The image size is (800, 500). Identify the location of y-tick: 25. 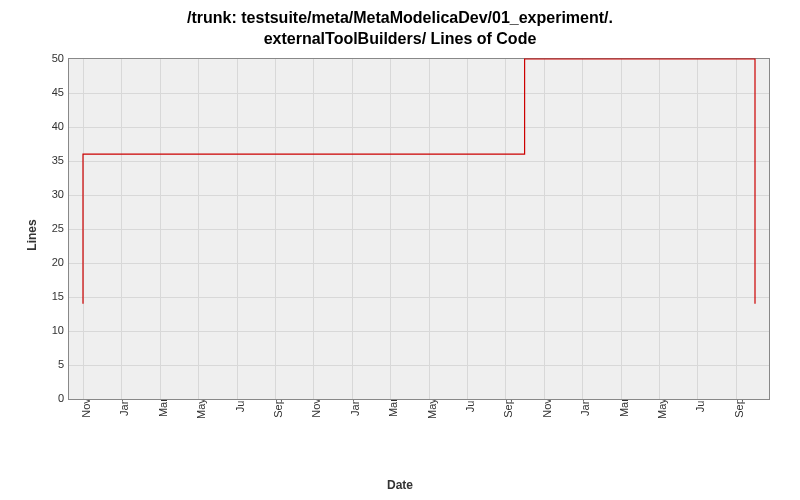
(49, 228).